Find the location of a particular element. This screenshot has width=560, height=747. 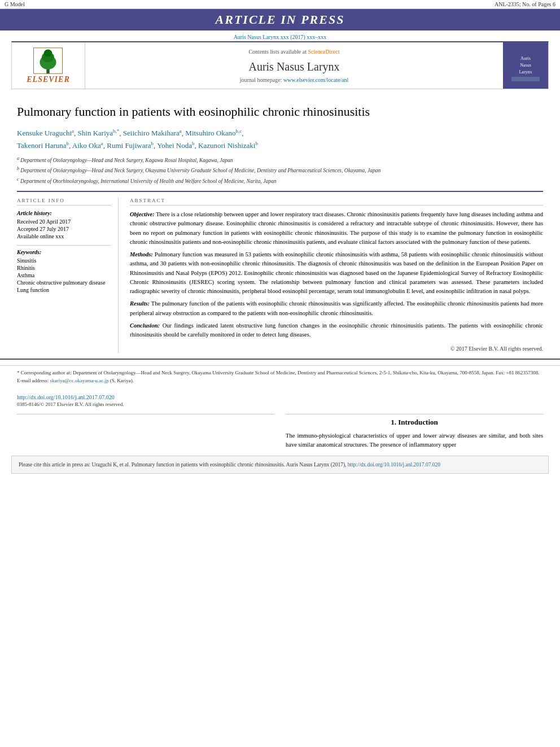

email-link: skariya@cc.okayama-u.ac.jp is located at coordinates (79, 381).